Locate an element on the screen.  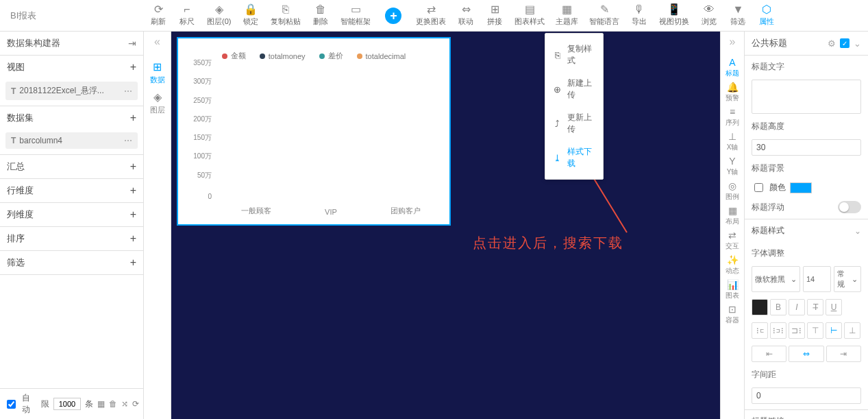
dataset-item: Tbarcolumn4 ⋯ is located at coordinates (71, 141).